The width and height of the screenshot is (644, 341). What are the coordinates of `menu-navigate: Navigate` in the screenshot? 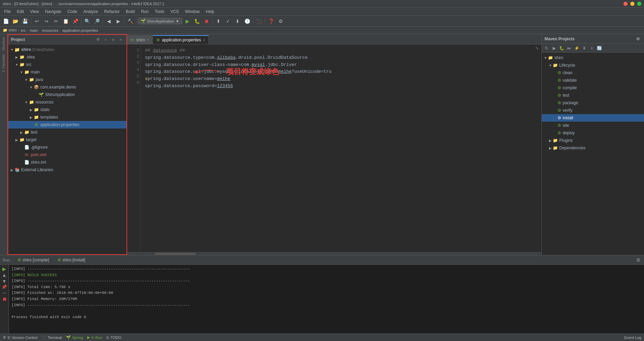 It's located at (53, 12).